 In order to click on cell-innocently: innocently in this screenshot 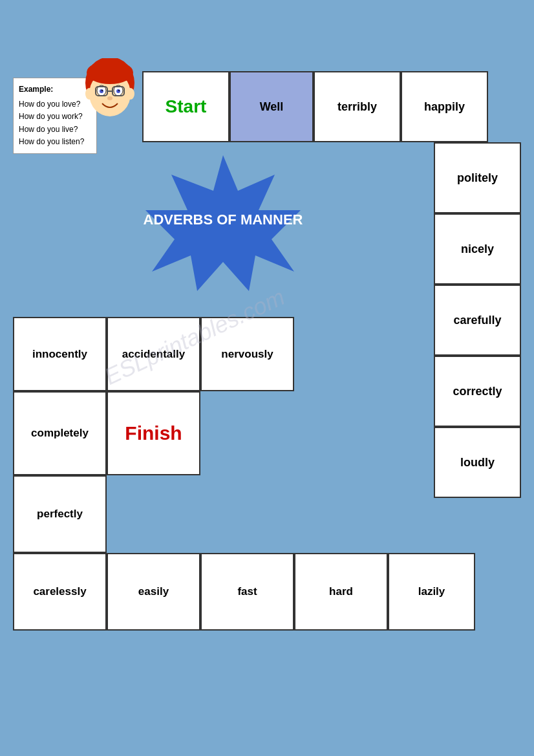, I will do `click(59, 354)`.